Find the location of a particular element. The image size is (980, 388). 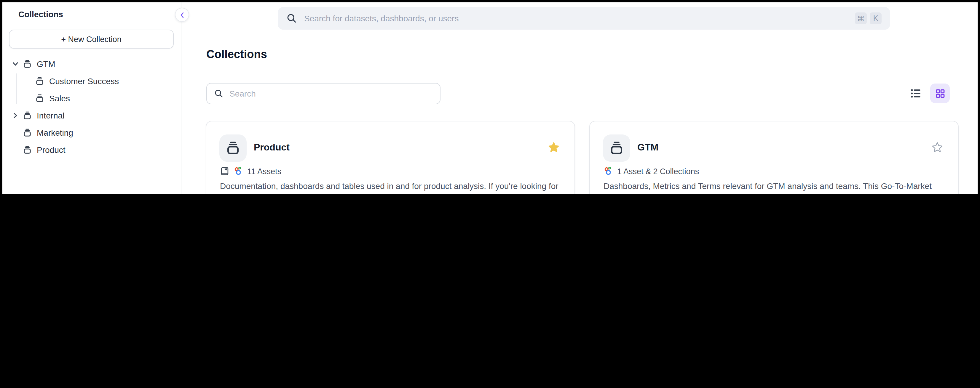

tree-guide-line is located at coordinates (16, 89).